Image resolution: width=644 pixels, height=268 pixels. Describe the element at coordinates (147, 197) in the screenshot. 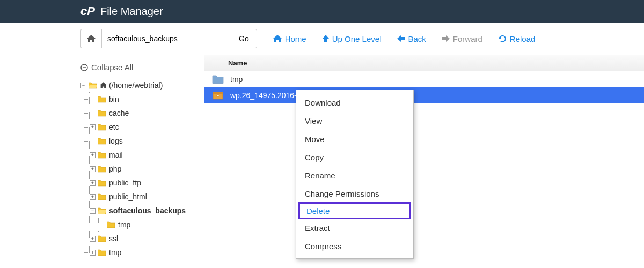

I see `tree-node-public_html: +public_html` at that location.